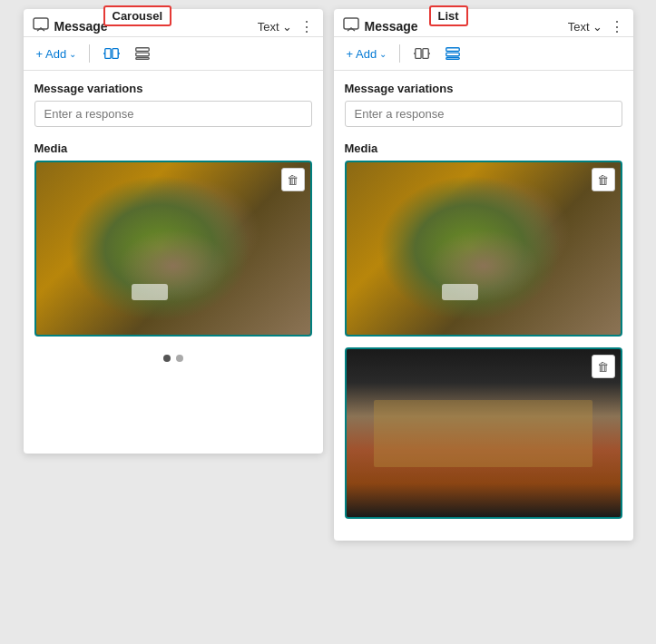 The height and width of the screenshot is (644, 656). I want to click on add-chevron-icon: ⌄, so click(73, 54).